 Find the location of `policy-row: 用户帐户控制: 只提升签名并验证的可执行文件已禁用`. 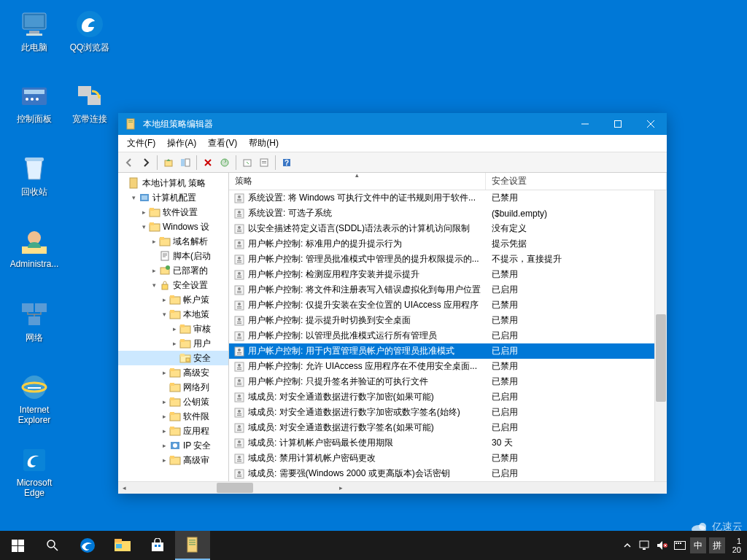

policy-row: 用户帐户控制: 只提升签名并验证的可执行文件已禁用 is located at coordinates (442, 382).